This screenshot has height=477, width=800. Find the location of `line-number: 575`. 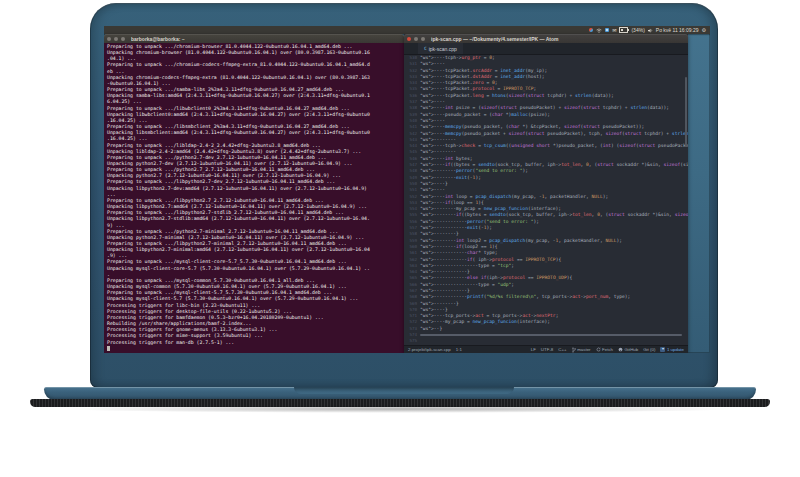

line-number: 575 is located at coordinates (412, 341).